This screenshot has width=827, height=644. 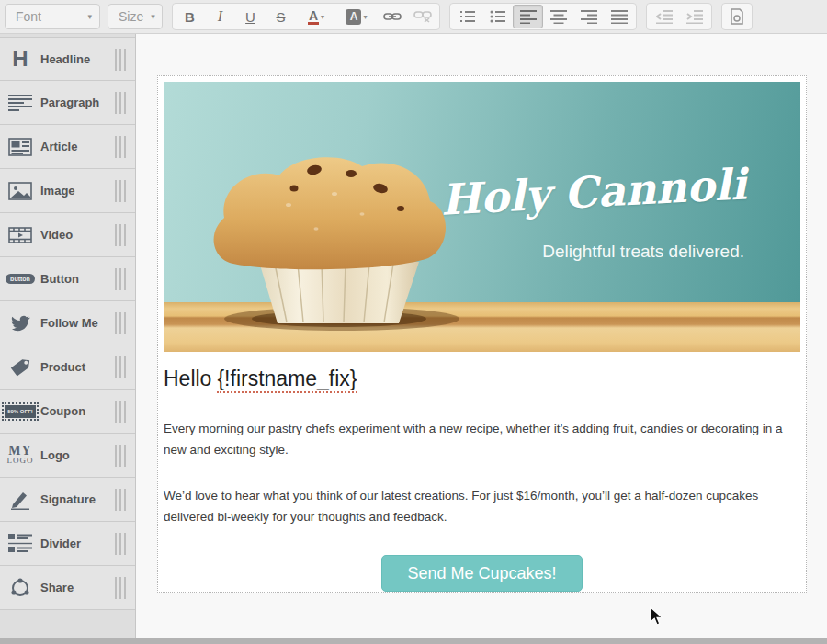 I want to click on indent-button, so click(x=695, y=17).